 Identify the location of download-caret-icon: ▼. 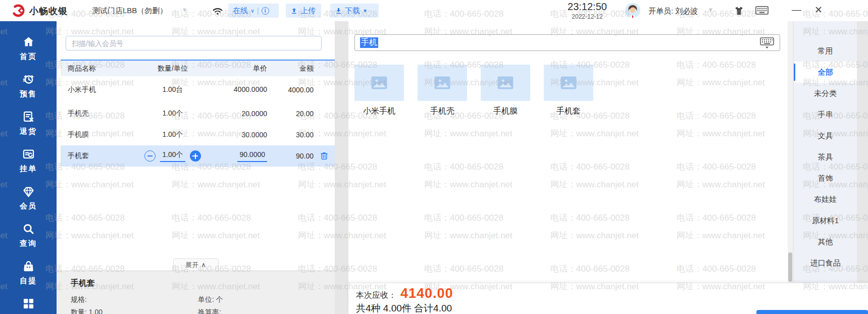
(365, 11).